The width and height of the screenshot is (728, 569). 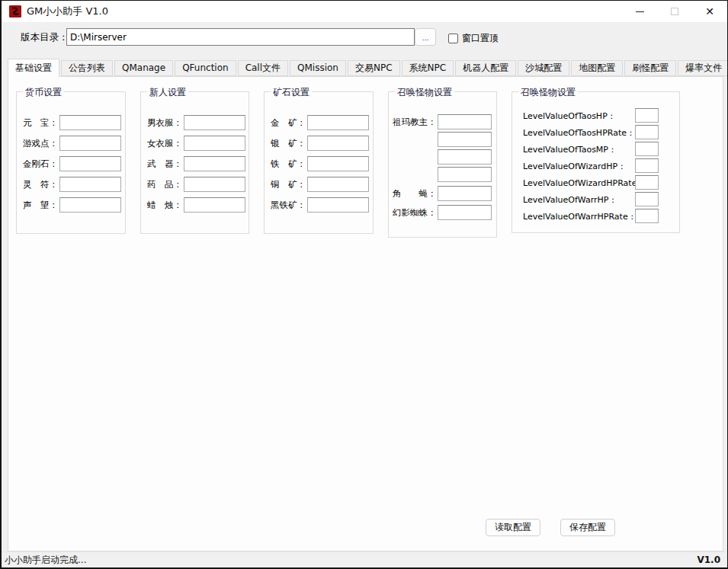 What do you see at coordinates (415, 122) in the screenshot?
I see `field-label: 祖玛教主：` at bounding box center [415, 122].